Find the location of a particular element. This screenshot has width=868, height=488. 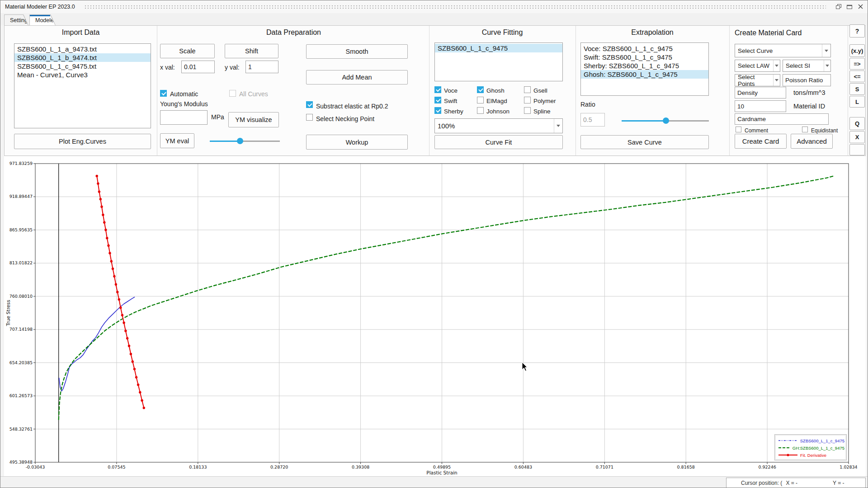

import-file-list: SZBS600_L_1_a_9473.txt SZBS600_L_1_b_947… is located at coordinates (82, 86).